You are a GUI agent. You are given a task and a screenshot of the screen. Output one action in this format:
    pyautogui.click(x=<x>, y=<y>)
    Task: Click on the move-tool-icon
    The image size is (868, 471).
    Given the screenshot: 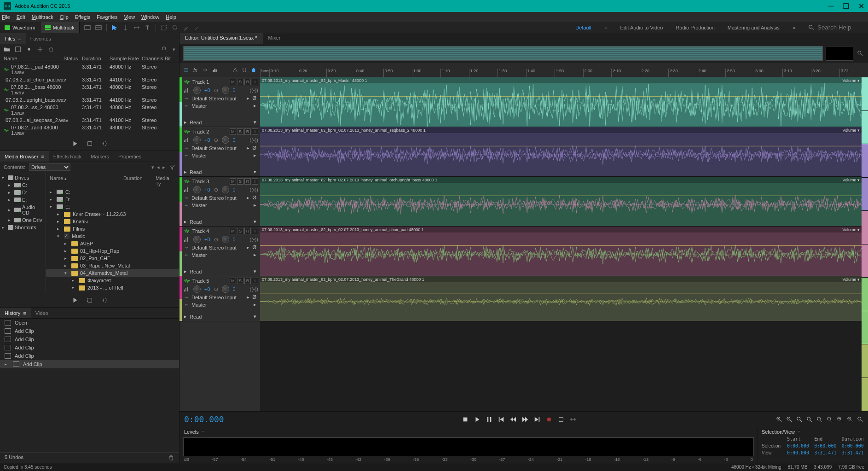 What is the action you would take?
    pyautogui.click(x=115, y=28)
    